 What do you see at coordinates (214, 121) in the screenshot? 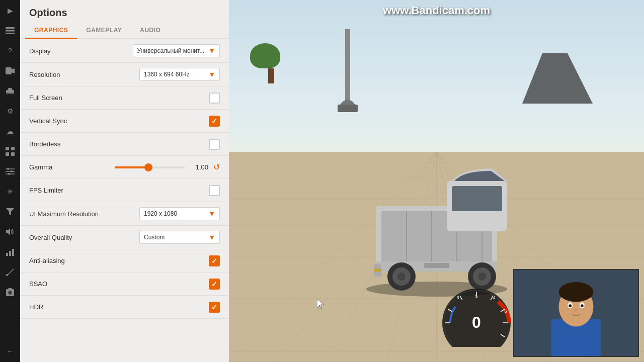
I see `vertical-sync-control` at bounding box center [214, 121].